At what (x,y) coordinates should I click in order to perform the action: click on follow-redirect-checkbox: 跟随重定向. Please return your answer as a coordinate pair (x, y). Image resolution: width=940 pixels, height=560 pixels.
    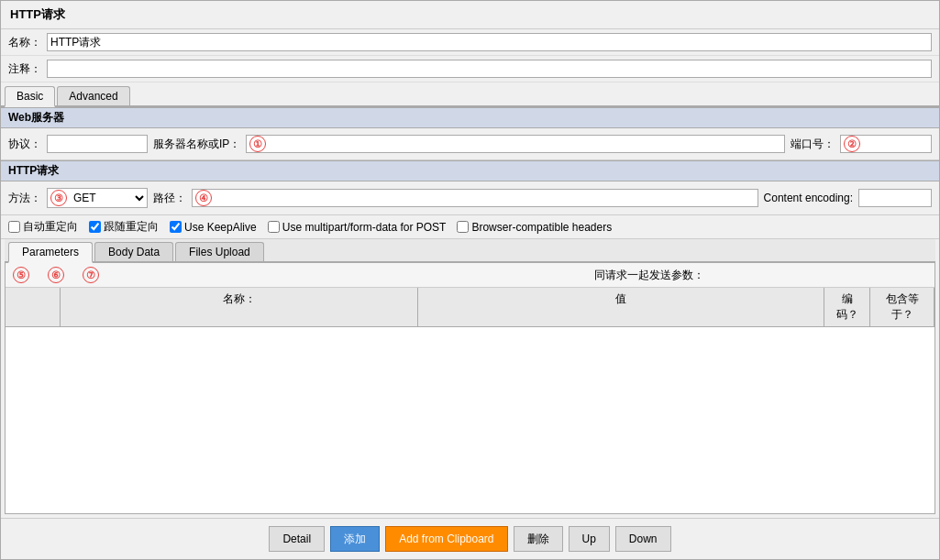
    Looking at the image, I should click on (124, 227).